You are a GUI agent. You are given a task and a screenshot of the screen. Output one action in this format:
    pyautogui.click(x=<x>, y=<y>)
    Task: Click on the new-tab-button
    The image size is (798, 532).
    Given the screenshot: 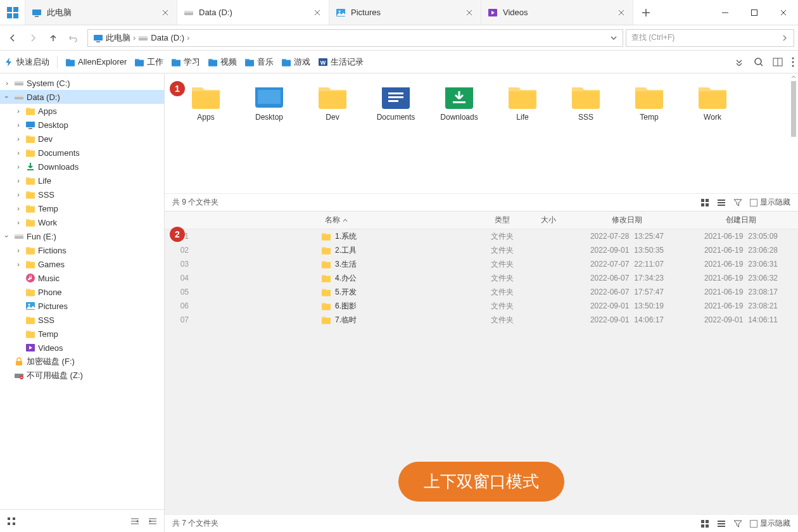 What is the action you would take?
    pyautogui.click(x=646, y=13)
    